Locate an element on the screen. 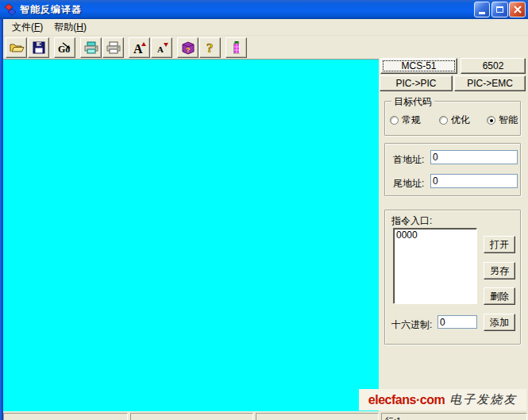 The image size is (528, 420). menu-help: 帮助(H) is located at coordinates (70, 27).